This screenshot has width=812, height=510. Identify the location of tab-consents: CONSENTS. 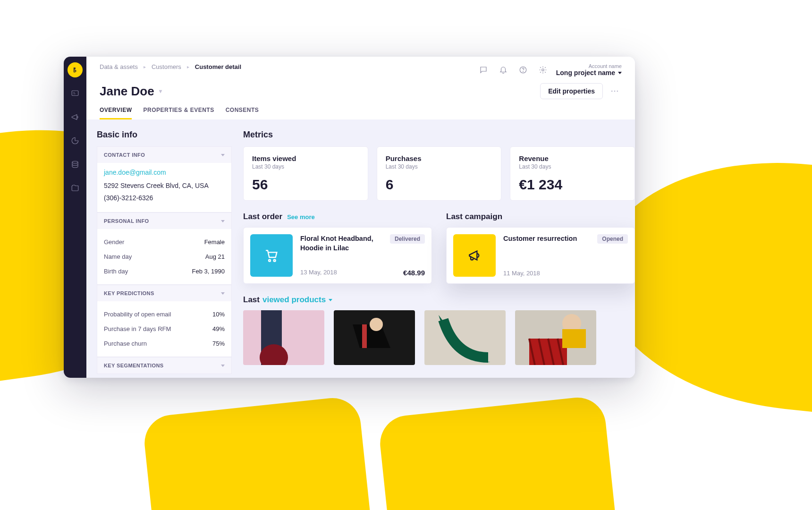
(243, 113).